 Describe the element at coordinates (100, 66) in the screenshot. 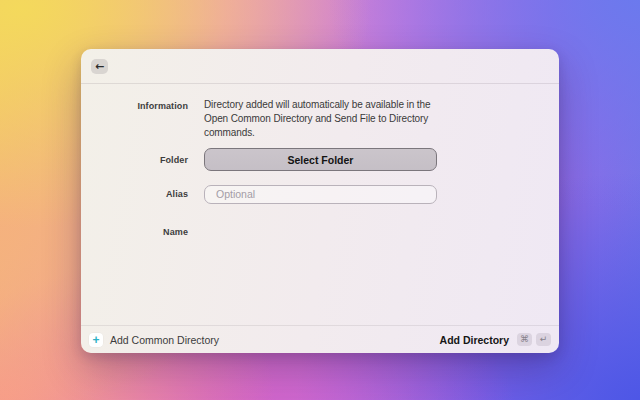

I see `back-arrow-icon: ←` at that location.